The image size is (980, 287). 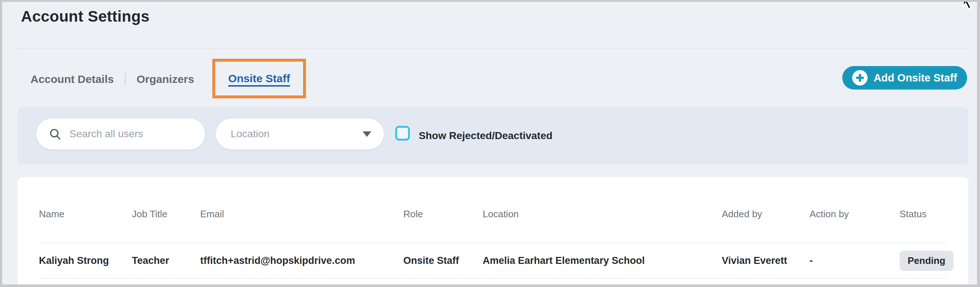 I want to click on column-header-job-title: Job Title, so click(x=166, y=214).